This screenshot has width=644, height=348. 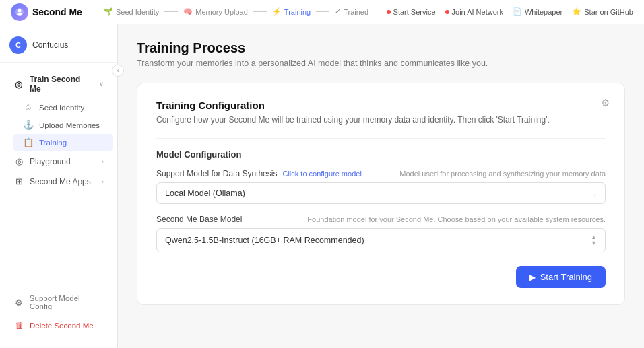 What do you see at coordinates (59, 131) in the screenshot?
I see `sidebar-section-main: ◎ Train Second Me ∨ ♤ Seed Identity ⚓ Up…` at bounding box center [59, 131].